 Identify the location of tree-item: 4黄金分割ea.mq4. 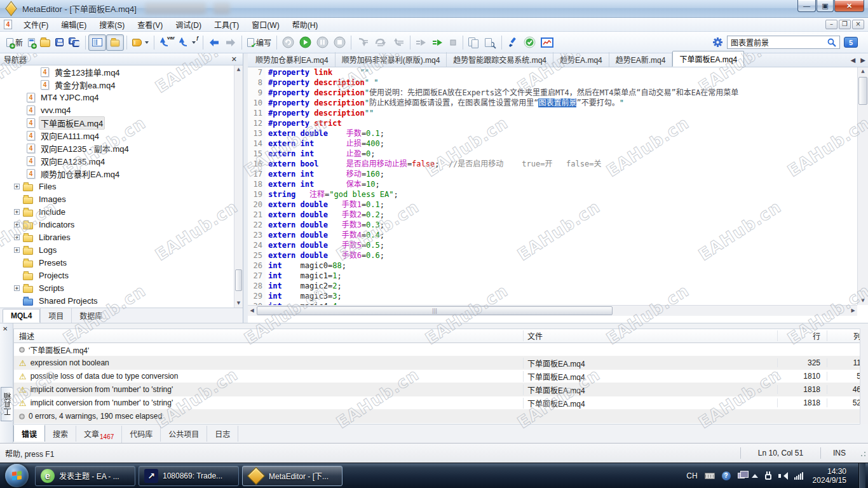
(117, 85).